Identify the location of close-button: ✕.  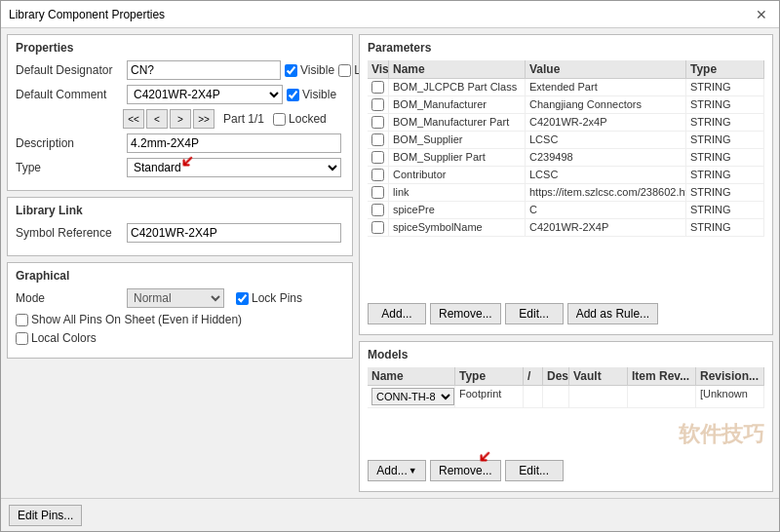
(761, 15).